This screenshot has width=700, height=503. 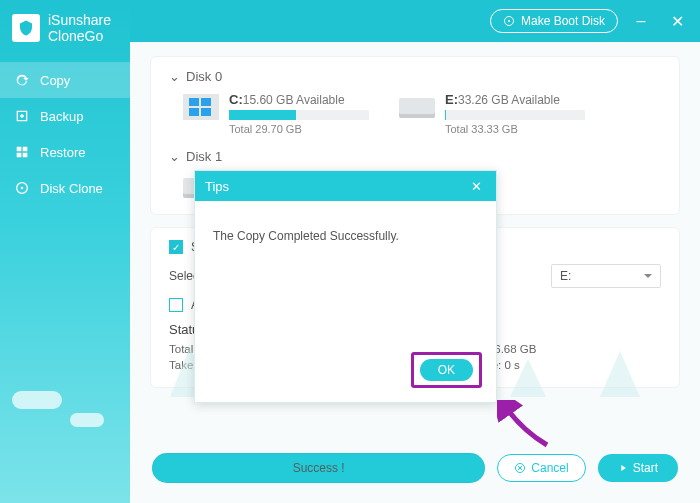 I want to click on partition-info: E:33.26 GB Available Total 33.33 GB, so click(x=515, y=114).